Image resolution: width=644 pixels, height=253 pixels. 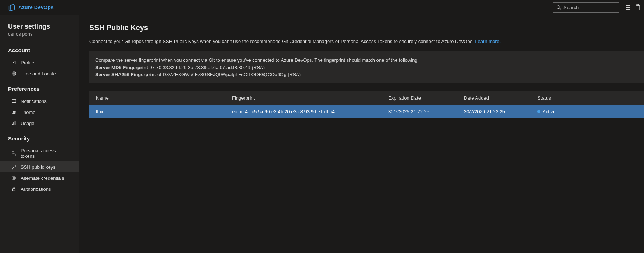 What do you see at coordinates (627, 7) in the screenshot?
I see `list-icon` at bounding box center [627, 7].